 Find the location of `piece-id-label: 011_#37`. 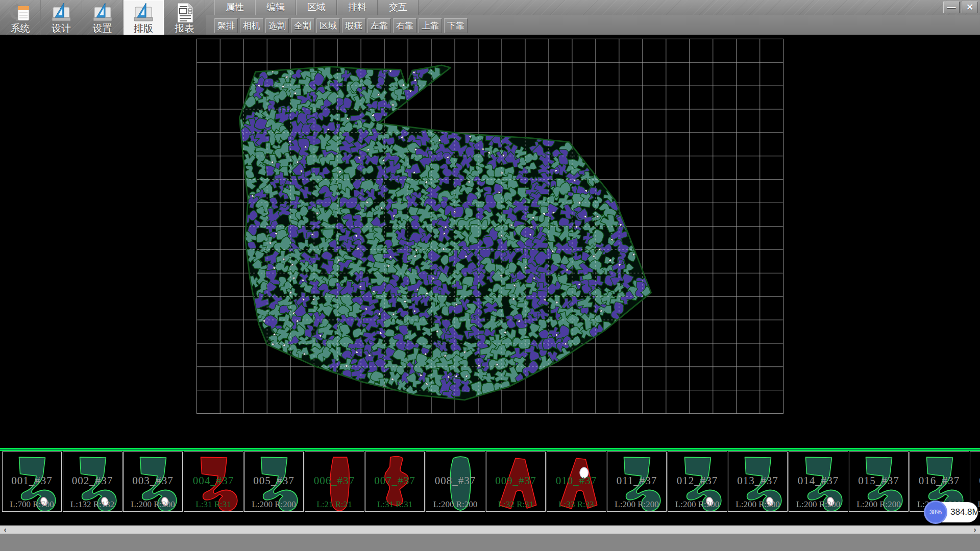

piece-id-label: 011_#37 is located at coordinates (637, 481).